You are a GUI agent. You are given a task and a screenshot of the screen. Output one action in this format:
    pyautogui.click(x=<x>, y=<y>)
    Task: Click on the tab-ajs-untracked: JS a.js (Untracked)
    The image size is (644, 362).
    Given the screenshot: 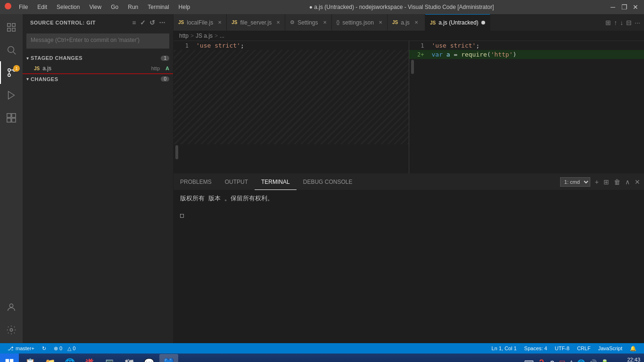 What is the action you would take?
    pyautogui.click(x=458, y=23)
    